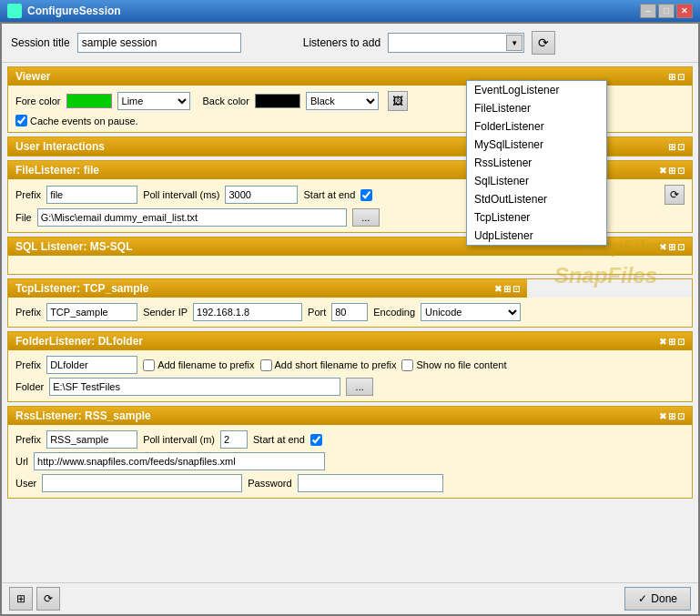  What do you see at coordinates (537, 236) in the screenshot?
I see `dropdown-item-udp: UdpListener` at bounding box center [537, 236].